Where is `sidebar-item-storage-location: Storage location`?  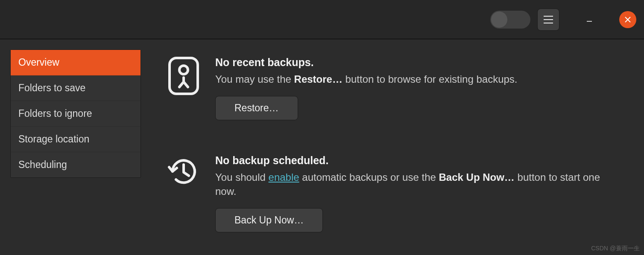 sidebar-item-storage-location: Storage location is located at coordinates (76, 139).